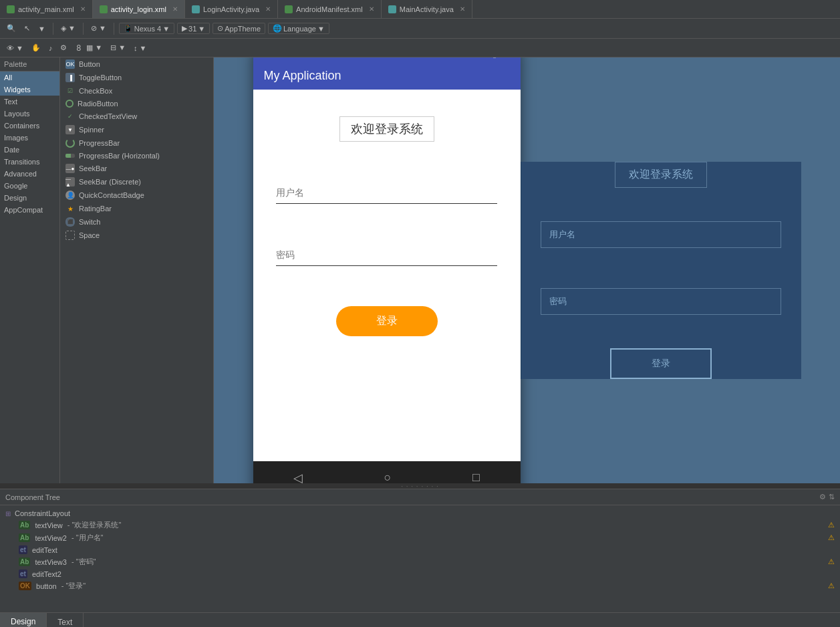 The height and width of the screenshot is (627, 840). Describe the element at coordinates (420, 29) in the screenshot. I see `main-toolbar: 🔍 ↖ ▼ ◈ ▼ ⊘ ▼ 📱 Nexus 4 ▼ ▶ 31 ▼ ⊙ AppTh…` at that location.